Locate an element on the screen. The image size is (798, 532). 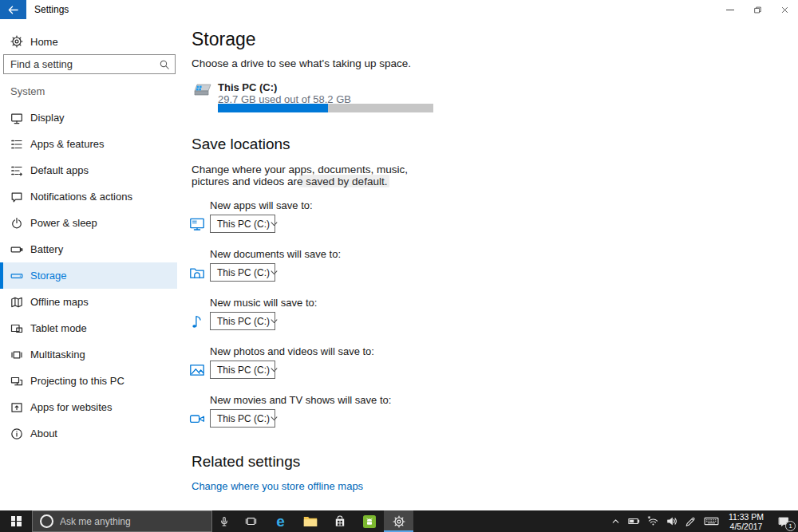
sidebar-item-apps-for-websites: Apps for websites is located at coordinates (89, 407).